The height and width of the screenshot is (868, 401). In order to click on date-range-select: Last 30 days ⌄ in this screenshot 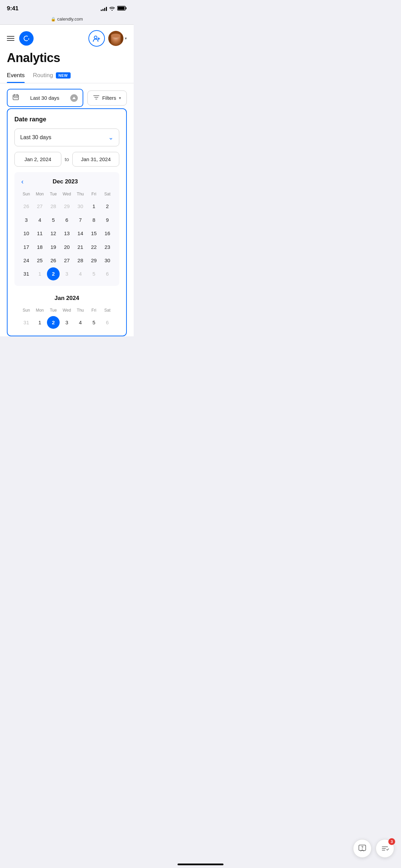, I will do `click(67, 137)`.